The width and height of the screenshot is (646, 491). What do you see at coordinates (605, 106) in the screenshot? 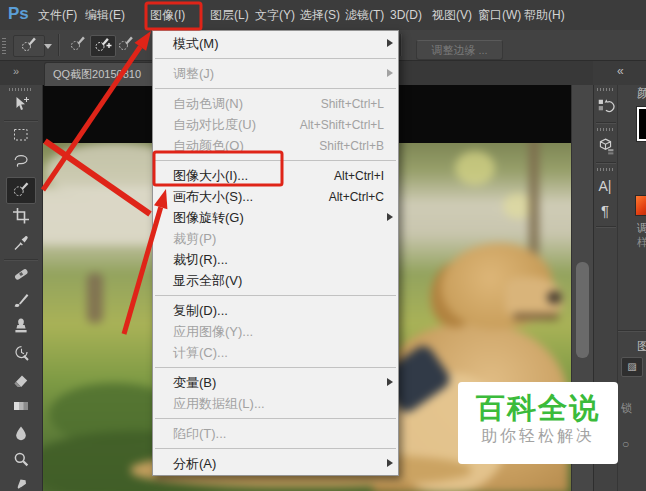
I see `history-panel-icon` at bounding box center [605, 106].